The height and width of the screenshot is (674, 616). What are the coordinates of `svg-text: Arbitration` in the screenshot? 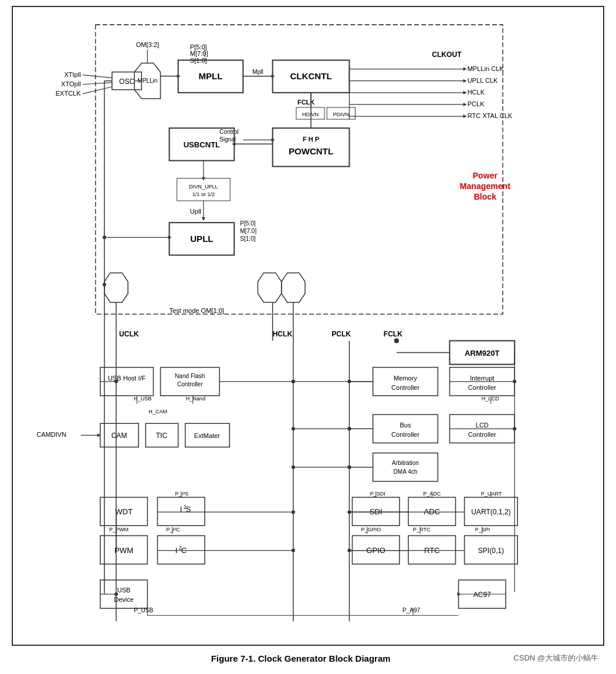 It's located at (405, 463).